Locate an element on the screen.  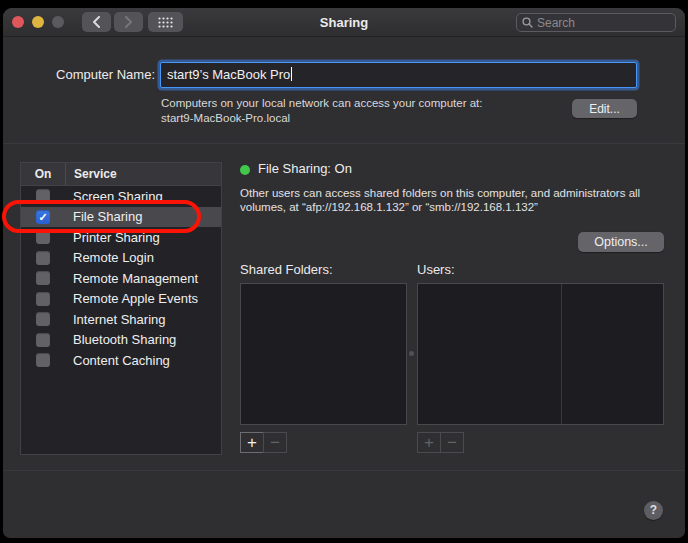
service-label: Content Caching is located at coordinates (118, 360).